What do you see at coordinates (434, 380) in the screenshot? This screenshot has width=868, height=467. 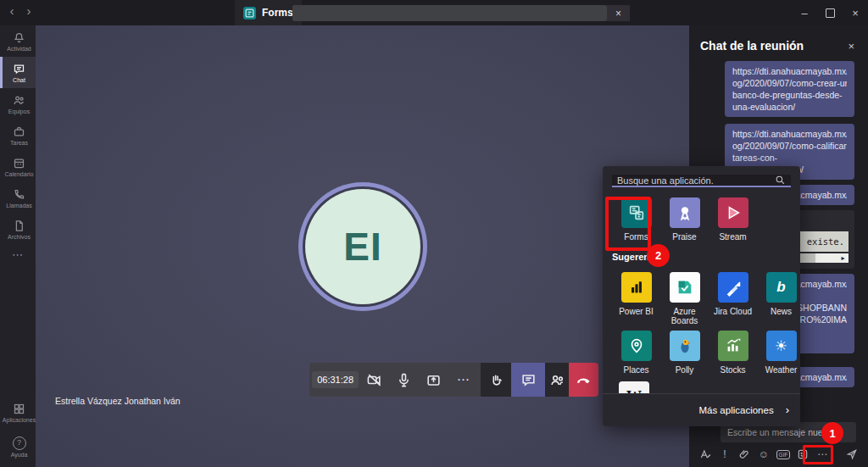 I see `share-screen-icon` at bounding box center [434, 380].